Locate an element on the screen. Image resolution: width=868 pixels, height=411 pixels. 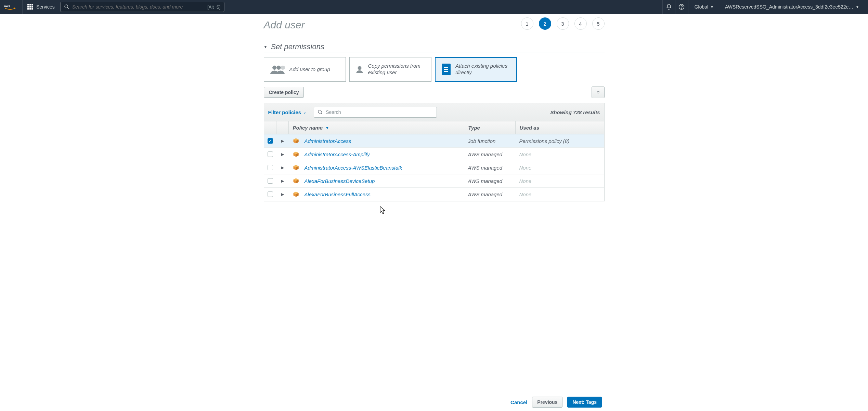
aws-logo: aws is located at coordinates (13, 7).